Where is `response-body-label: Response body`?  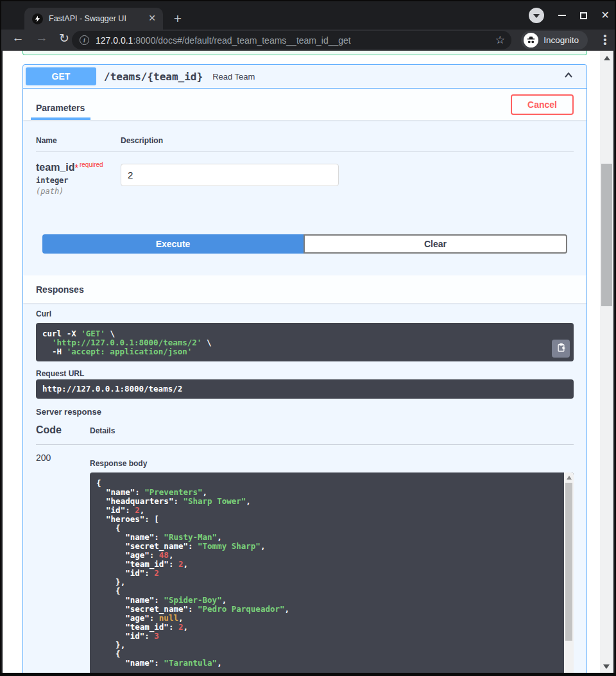
response-body-label: Response body is located at coordinates (332, 464).